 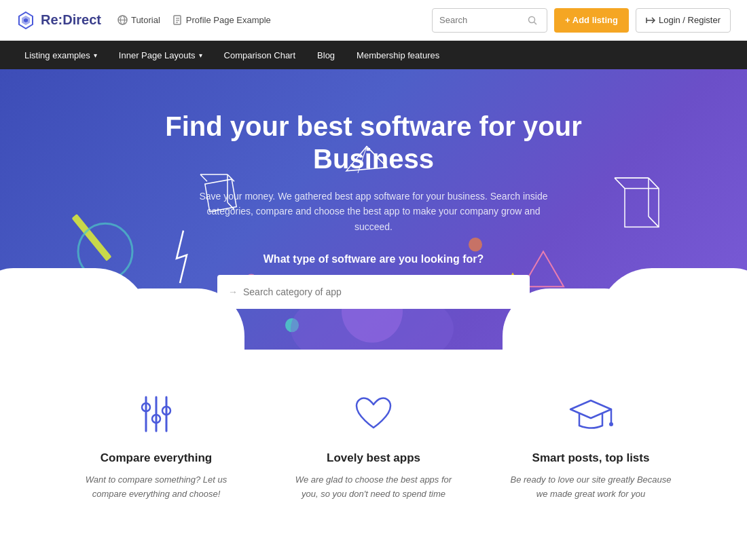 I want to click on feature-lovely-desc: We are glad to choose the best apps for …, so click(x=374, y=487).